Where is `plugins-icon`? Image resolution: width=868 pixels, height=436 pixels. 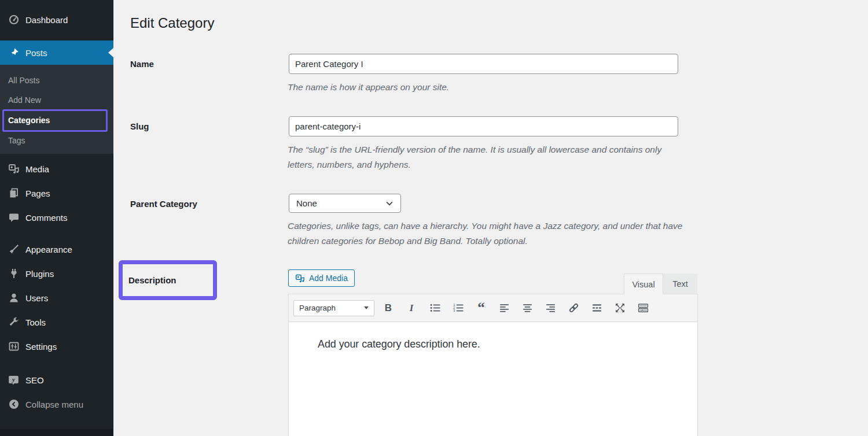 plugins-icon is located at coordinates (14, 274).